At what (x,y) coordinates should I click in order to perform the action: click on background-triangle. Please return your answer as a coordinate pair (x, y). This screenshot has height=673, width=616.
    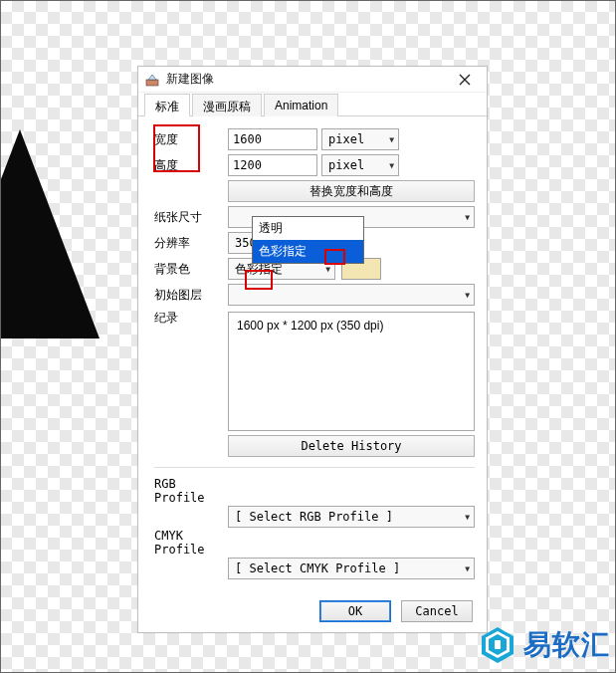
    Looking at the image, I should click on (50, 234).